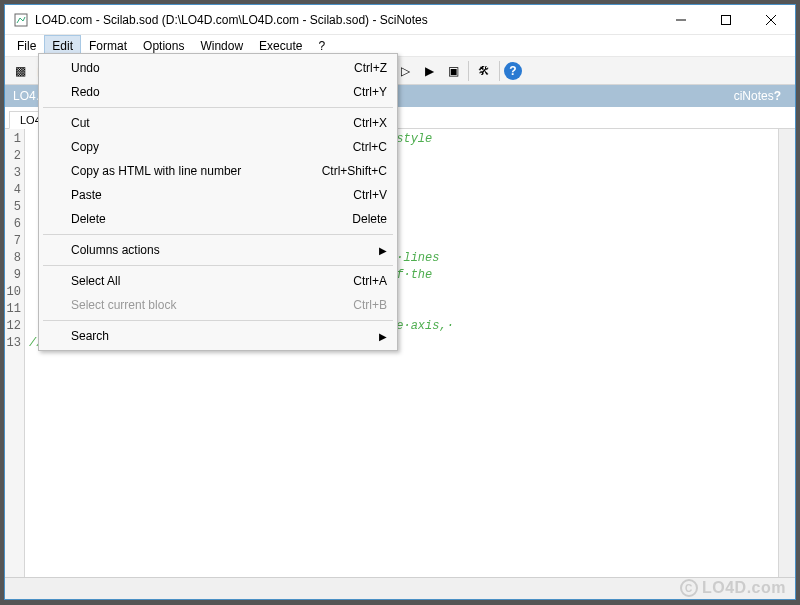 This screenshot has width=800, height=605. What do you see at coordinates (453, 71) in the screenshot?
I see `play-save-icon: ▣` at bounding box center [453, 71].